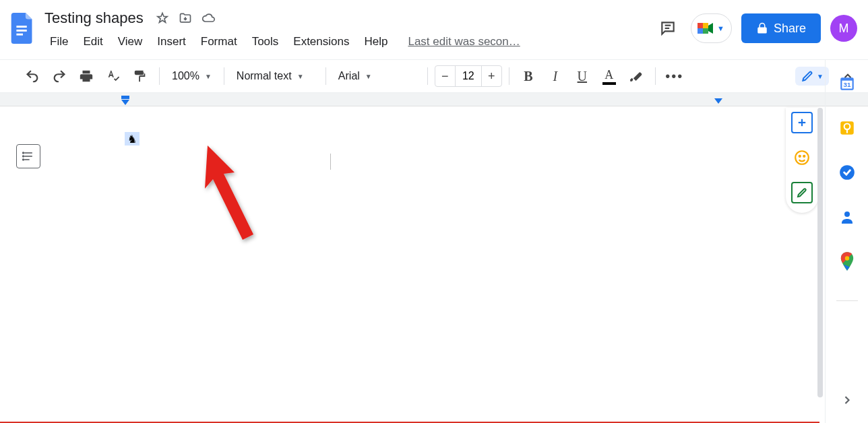  Describe the element at coordinates (434, 30) in the screenshot. I see `header: Testing shapes File Edit View Insert For…` at that location.